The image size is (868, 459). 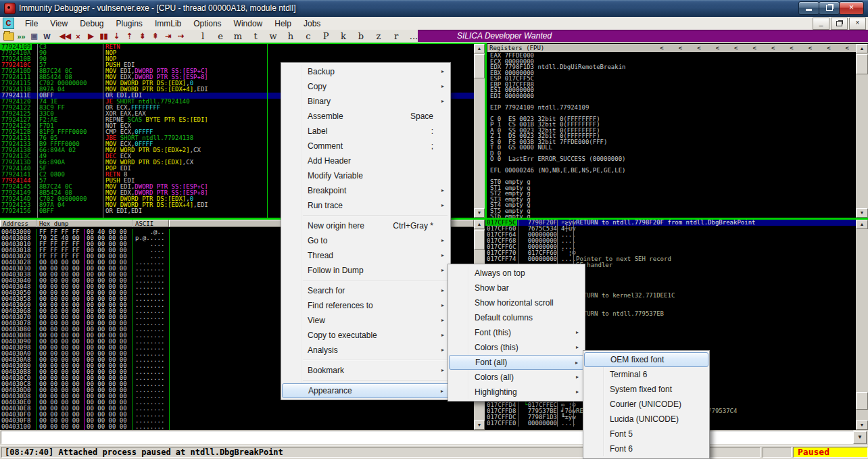 What do you see at coordinates (516, 303) in the screenshot?
I see `menu-item-show-horizontal-scroll: Show horizontal scroll` at bounding box center [516, 303].